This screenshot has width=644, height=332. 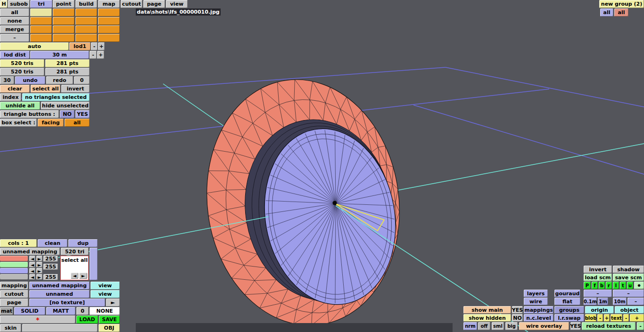 What do you see at coordinates (101, 55) in the screenshot?
I see `lod-dist-plus-button: +` at bounding box center [101, 55].